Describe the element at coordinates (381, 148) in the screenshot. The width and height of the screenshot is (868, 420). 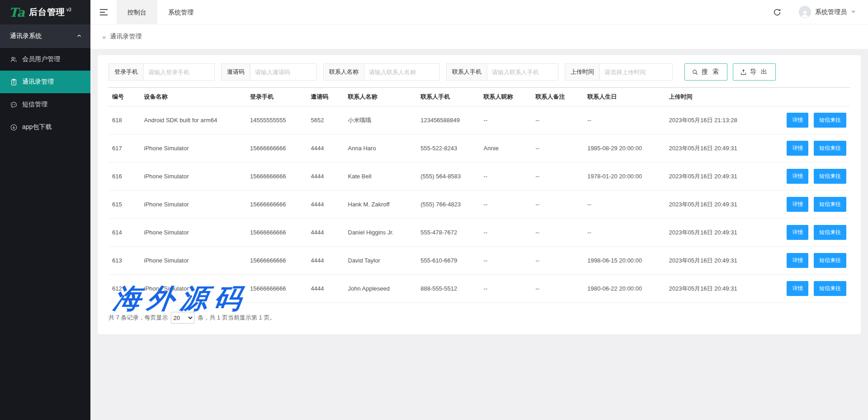
I see `cell-contact-name: Anna Haro` at that location.